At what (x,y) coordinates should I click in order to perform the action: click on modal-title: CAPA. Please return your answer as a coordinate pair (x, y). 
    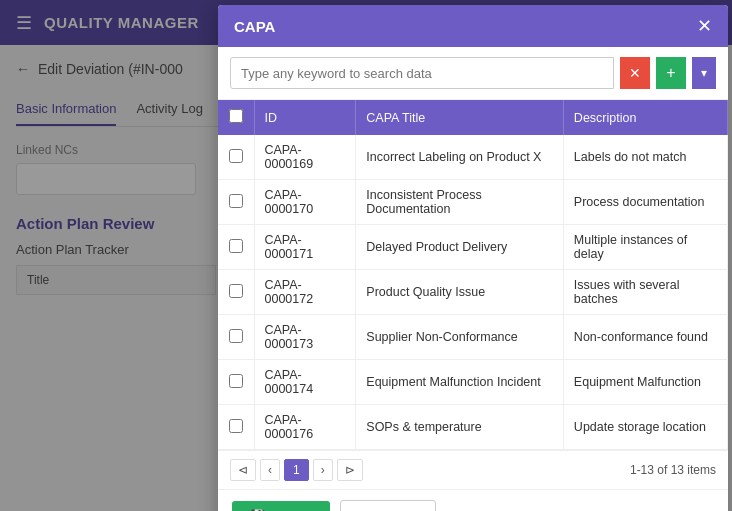
    Looking at the image, I should click on (254, 26).